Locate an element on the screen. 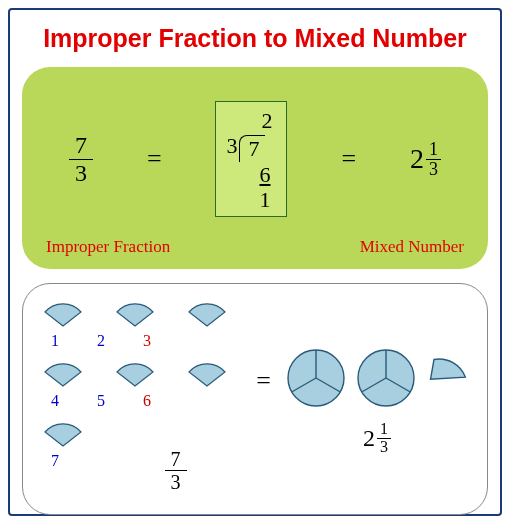 The width and height of the screenshot is (510, 524). visual-mixed-number: 2 1 3 is located at coordinates (377, 438).